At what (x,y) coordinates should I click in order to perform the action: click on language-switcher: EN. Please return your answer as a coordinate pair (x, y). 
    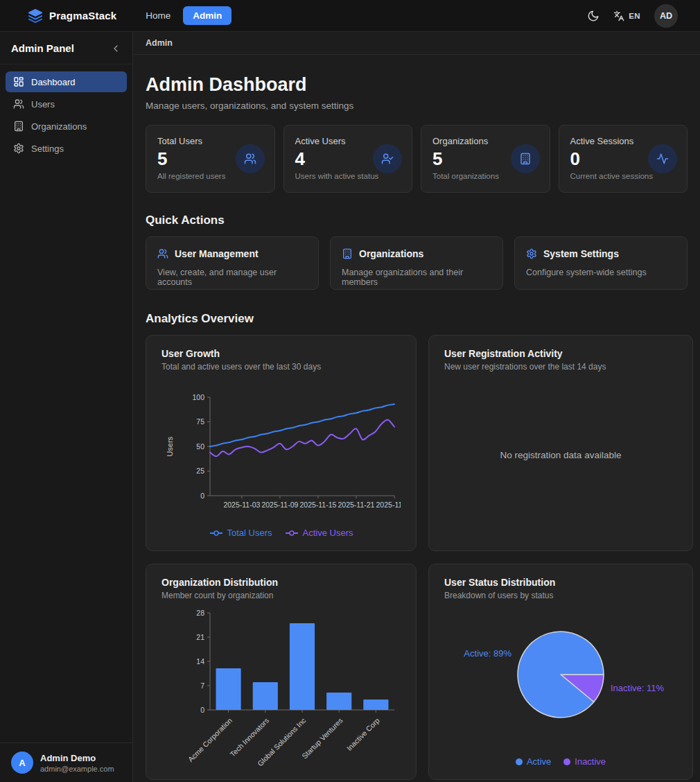
    Looking at the image, I should click on (627, 16).